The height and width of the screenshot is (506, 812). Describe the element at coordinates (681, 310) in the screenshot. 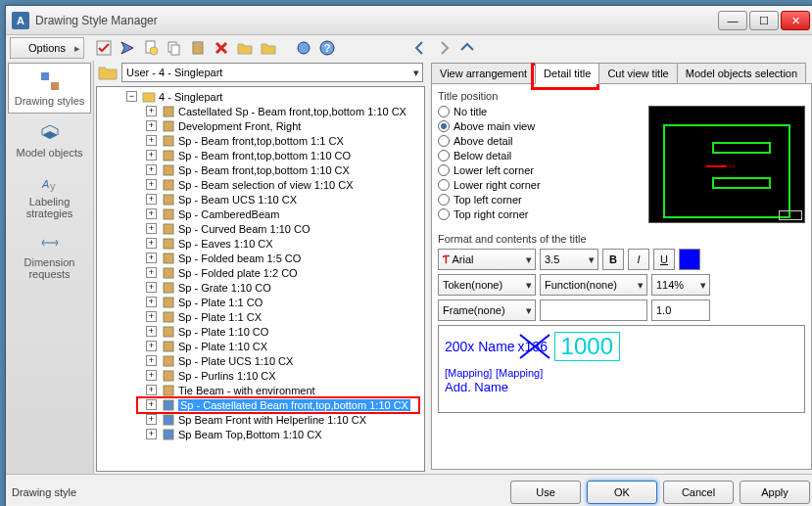

I see `frame-width-input: 1.0` at that location.